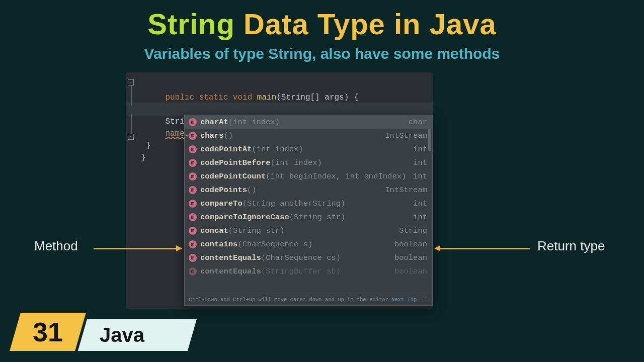 This screenshot has width=644, height=362. What do you see at coordinates (308, 176) in the screenshot?
I see `autocomplete-item: mcodePointCount(int beginIndex, int endI…` at bounding box center [308, 176].